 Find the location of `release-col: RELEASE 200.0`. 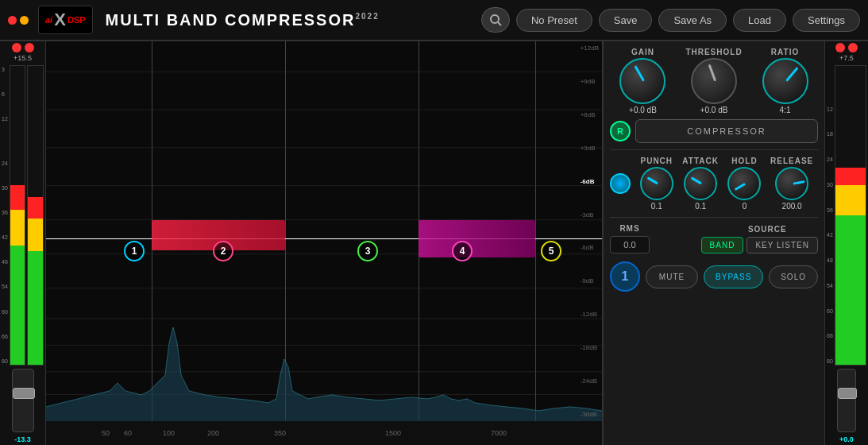

release-col: RELEASE 200.0 is located at coordinates (792, 184).